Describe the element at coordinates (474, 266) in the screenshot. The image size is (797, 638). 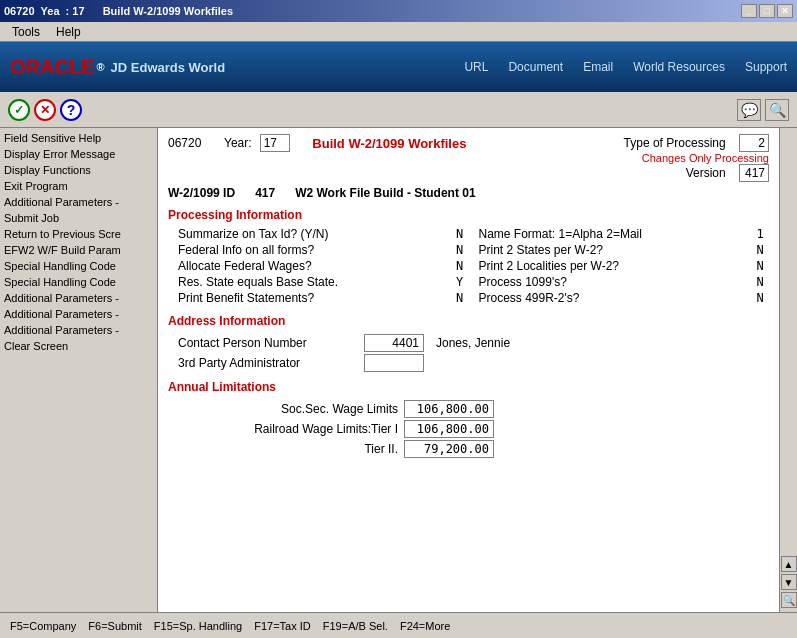
I see `processing-info-grid: Summarize on Tax Id? (Y/N) N Federal Inf…` at that location.